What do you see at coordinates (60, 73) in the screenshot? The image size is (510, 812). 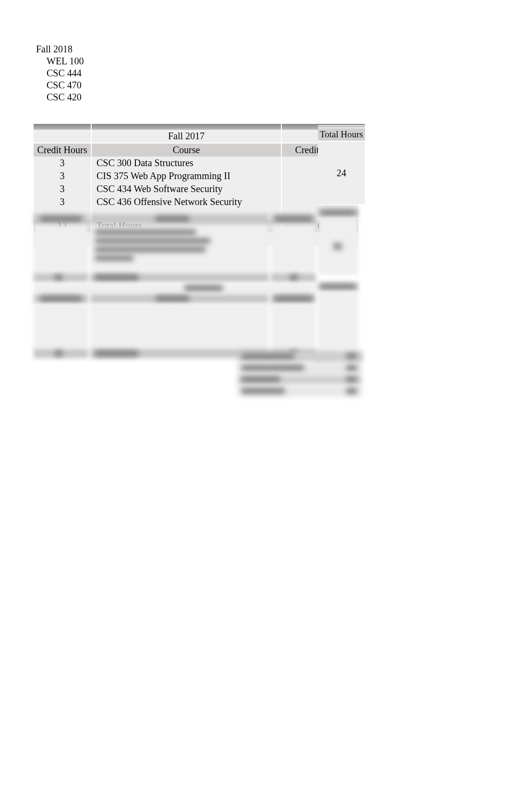 I see `top-course-list: Fall 2018 WEL 100 CSC 444 CSC 470 CSC 42…` at bounding box center [60, 73].